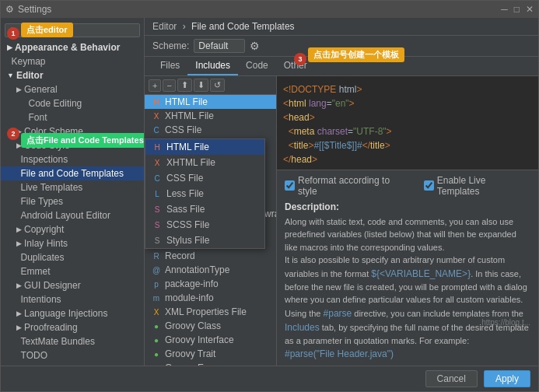 The height and width of the screenshot is (392, 539). Describe the element at coordinates (72, 271) in the screenshot. I see `sidebar-item-emmet: Emmet` at that location.